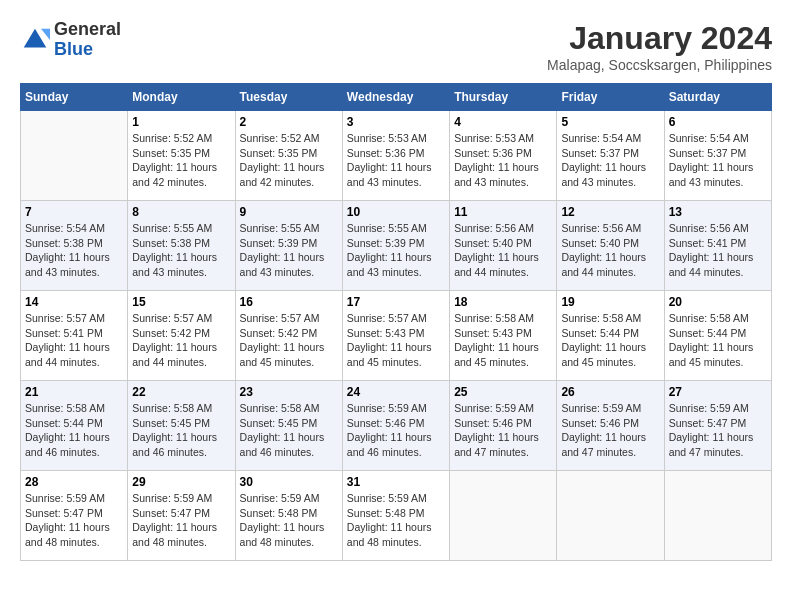 This screenshot has height=612, width=792. Describe the element at coordinates (88, 40) in the screenshot. I see `logo-text: General Blue` at that location.